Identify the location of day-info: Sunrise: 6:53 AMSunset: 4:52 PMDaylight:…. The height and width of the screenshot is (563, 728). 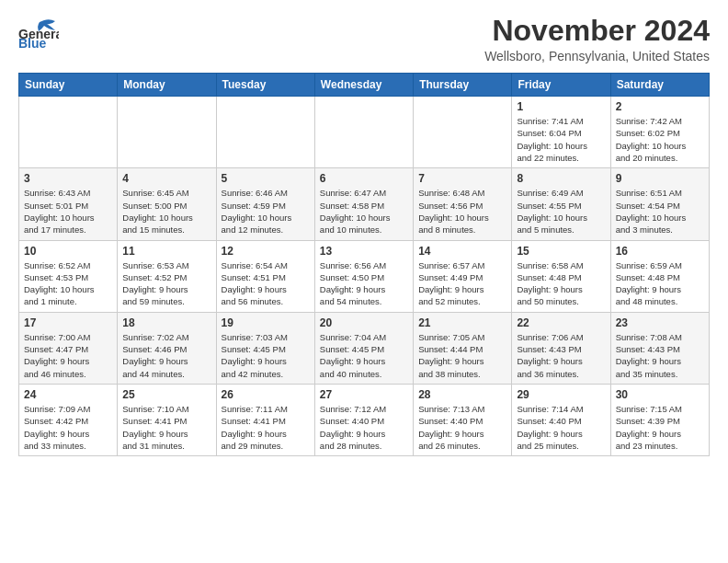
(166, 283).